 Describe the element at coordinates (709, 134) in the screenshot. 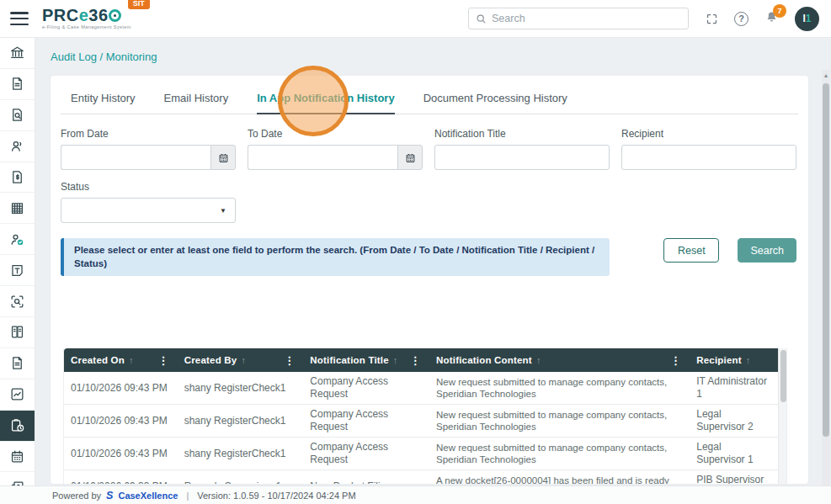

I see `recipient-label: Recipient` at that location.